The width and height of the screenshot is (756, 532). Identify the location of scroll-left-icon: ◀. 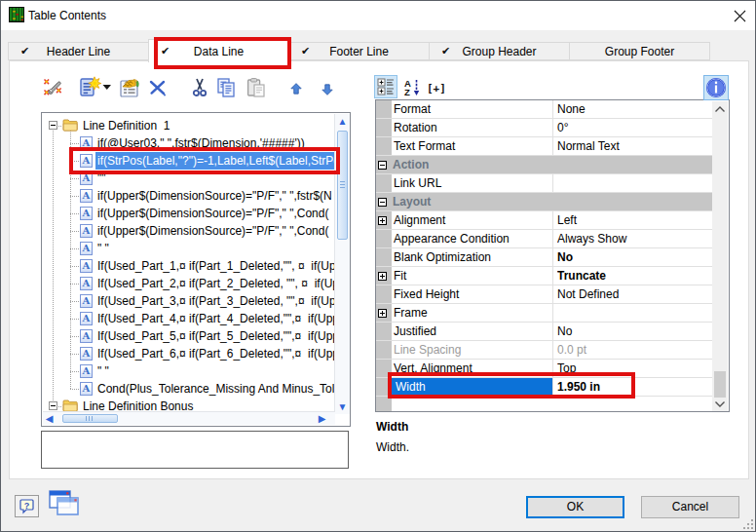
(49, 419).